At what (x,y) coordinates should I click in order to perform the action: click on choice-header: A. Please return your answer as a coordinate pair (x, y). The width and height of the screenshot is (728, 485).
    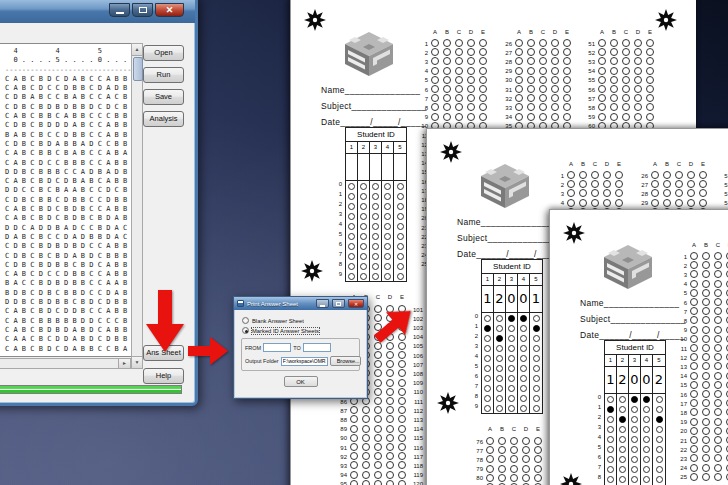
    Looking at the image, I should click on (519, 32).